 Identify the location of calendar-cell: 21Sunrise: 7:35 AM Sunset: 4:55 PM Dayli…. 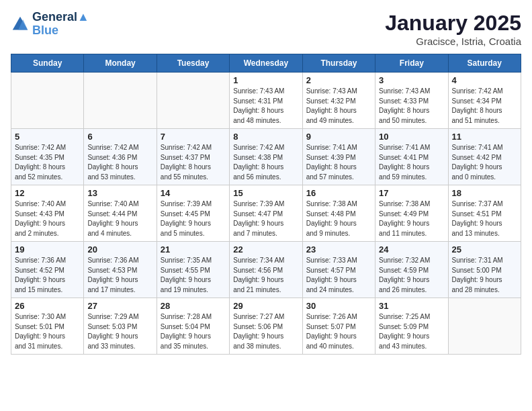
(193, 270).